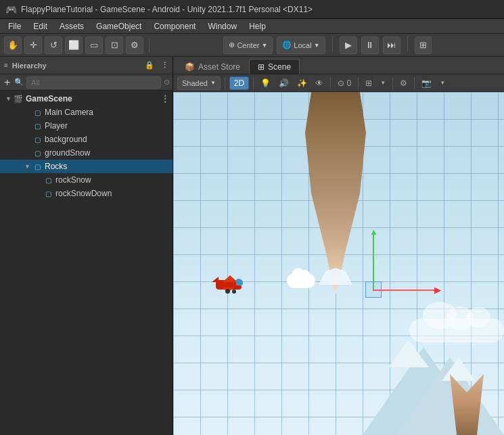 The height and width of the screenshot is (435, 504). What do you see at coordinates (15, 26) in the screenshot?
I see `menu-file: File` at bounding box center [15, 26].